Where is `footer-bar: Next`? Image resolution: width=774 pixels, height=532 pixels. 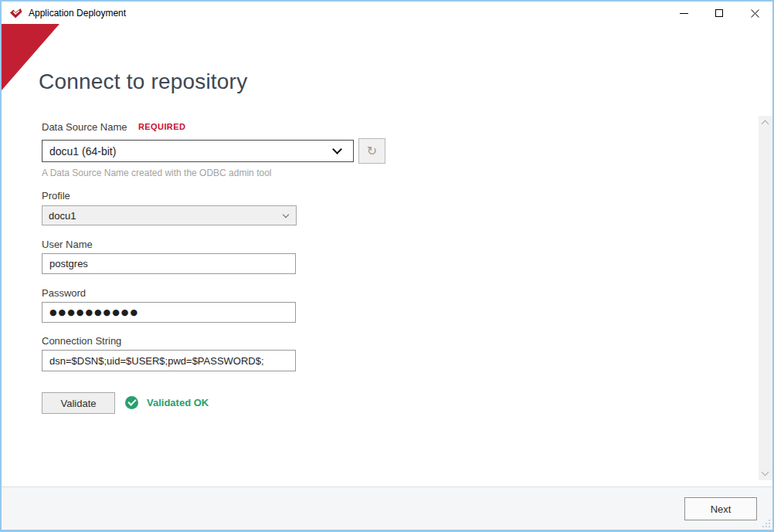
footer-bar: Next is located at coordinates (387, 508).